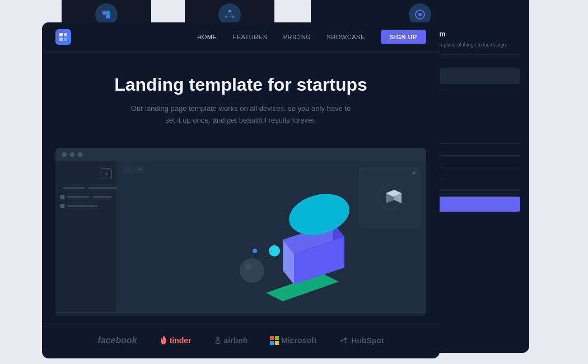 The image size is (588, 364). I want to click on airbnb-label: airbnb, so click(236, 340).